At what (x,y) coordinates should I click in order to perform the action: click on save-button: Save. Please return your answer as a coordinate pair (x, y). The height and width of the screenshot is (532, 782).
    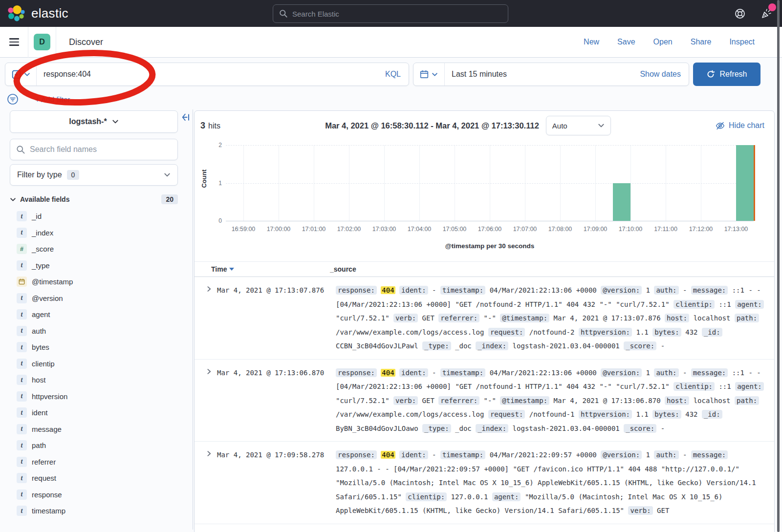
    Looking at the image, I should click on (626, 42).